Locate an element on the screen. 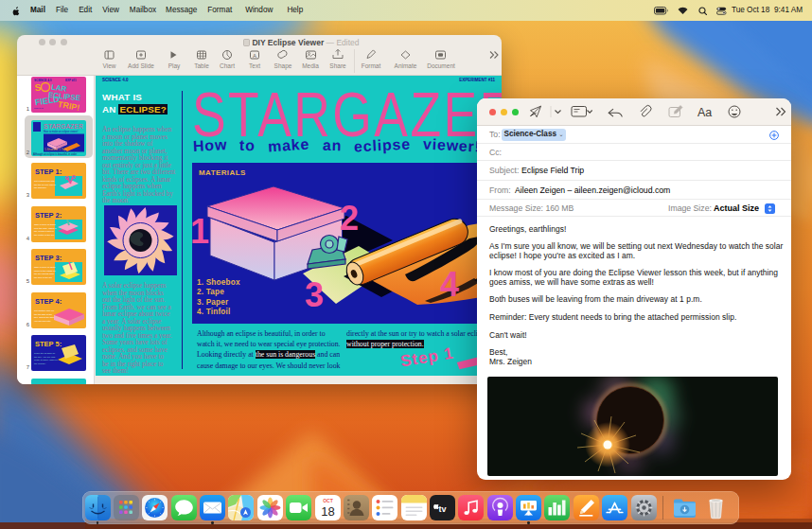 The width and height of the screenshot is (812, 529). svg-text: 1.Shoebox 2.Tape is located at coordinates (57, 150).